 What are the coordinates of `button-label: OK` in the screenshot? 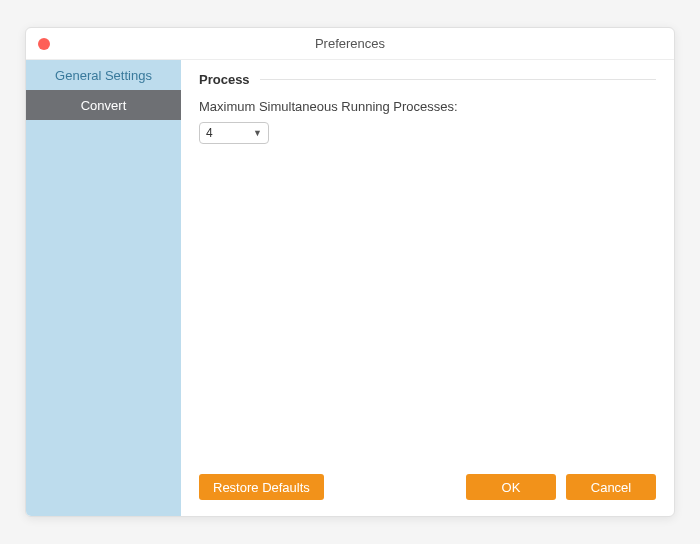 It's located at (512, 488).